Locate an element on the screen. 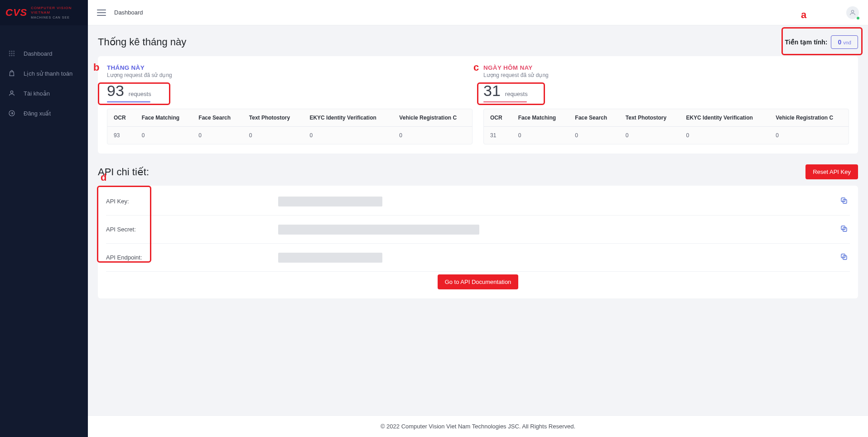 This screenshot has height=437, width=868. card-month: THÁNG NÀY Lượng request đã sử dụng 93 re… is located at coordinates (290, 104).